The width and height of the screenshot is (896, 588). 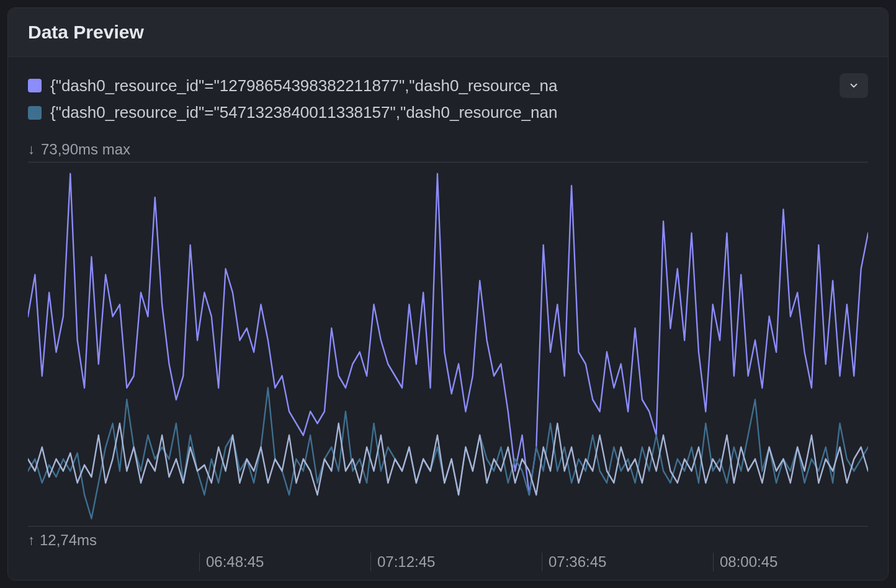 What do you see at coordinates (441, 86) in the screenshot?
I see `legend-label: {"dash0_resource_id"="127986543983822118…` at bounding box center [441, 86].